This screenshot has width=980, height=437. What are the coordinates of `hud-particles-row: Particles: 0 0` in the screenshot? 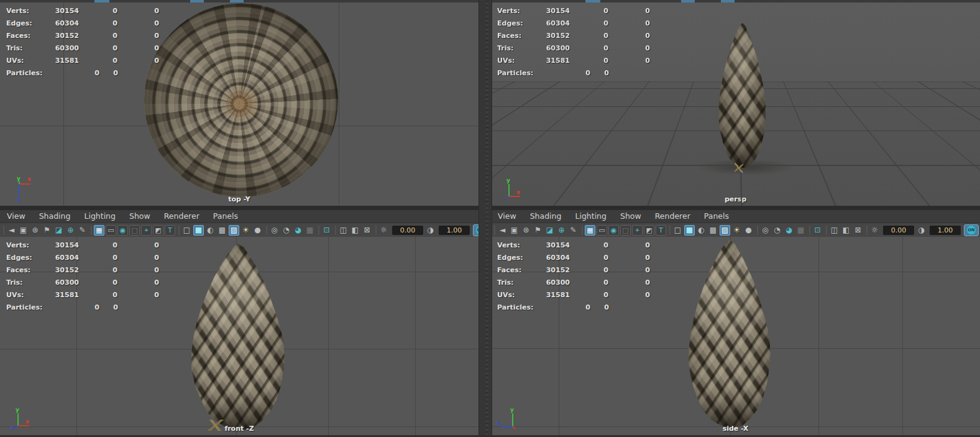 It's located at (87, 308).